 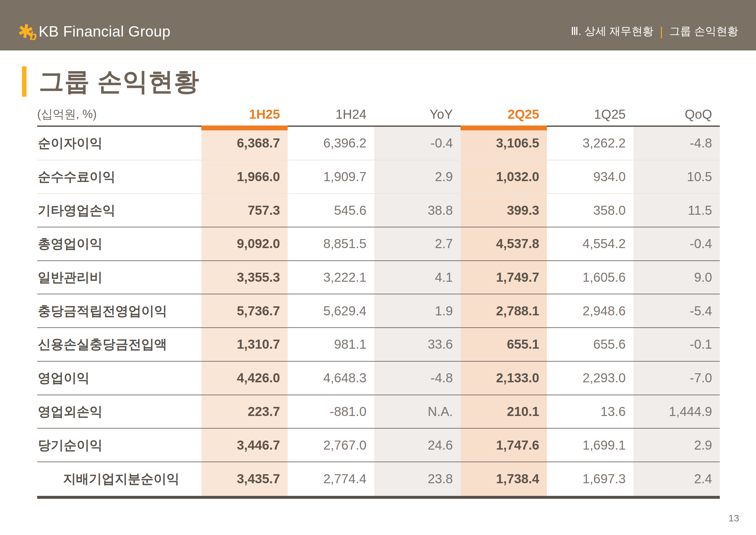 What do you see at coordinates (590, 445) in the screenshot?
I see `cell-1q25: 1,699.1` at bounding box center [590, 445].